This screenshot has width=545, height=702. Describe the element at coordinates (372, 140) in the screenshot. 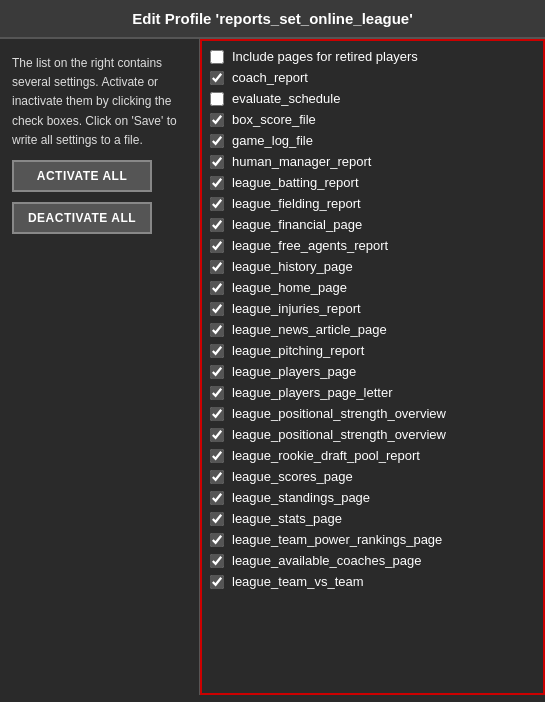

I see `list-item: game_log_file` at that location.